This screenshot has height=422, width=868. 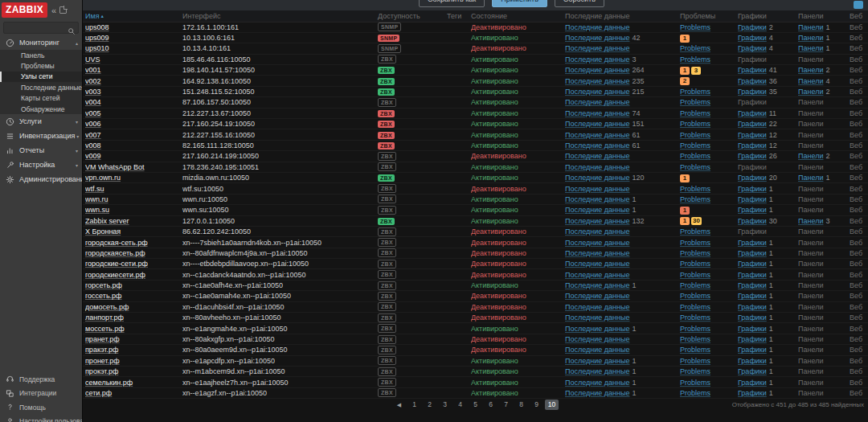 I want to click on sidebar-item-reports: Отчеты▾, so click(x=41, y=150).